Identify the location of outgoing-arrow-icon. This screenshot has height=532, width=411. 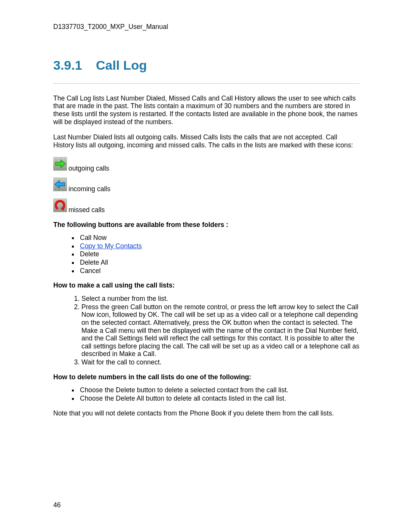
(60, 165).